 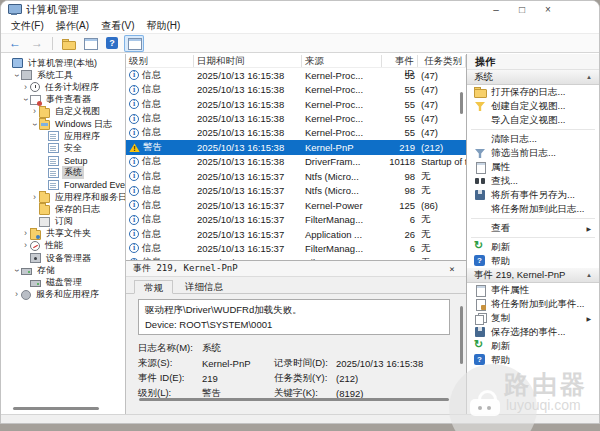 What do you see at coordinates (522, 10) in the screenshot?
I see `maximize-button: □` at bounding box center [522, 10].